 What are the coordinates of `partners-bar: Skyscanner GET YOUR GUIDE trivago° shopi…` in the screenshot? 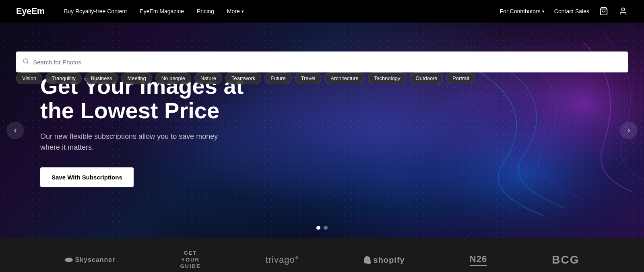 It's located at (322, 255).